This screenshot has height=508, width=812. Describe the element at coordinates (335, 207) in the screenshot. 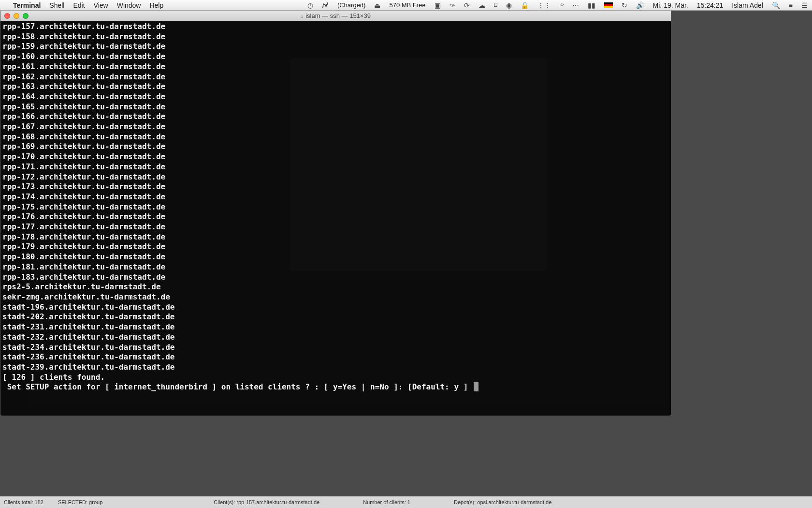

I see `terminal-line: rpp-175.architektur.tu-darmstadt.de` at that location.